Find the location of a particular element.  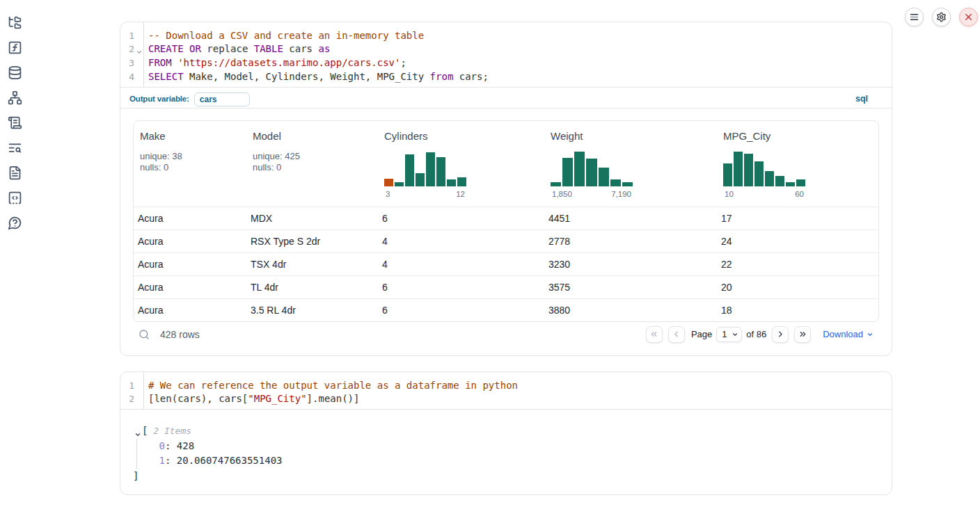

tree-children: 0: 4281: 20.060747663551403 is located at coordinates (508, 453).